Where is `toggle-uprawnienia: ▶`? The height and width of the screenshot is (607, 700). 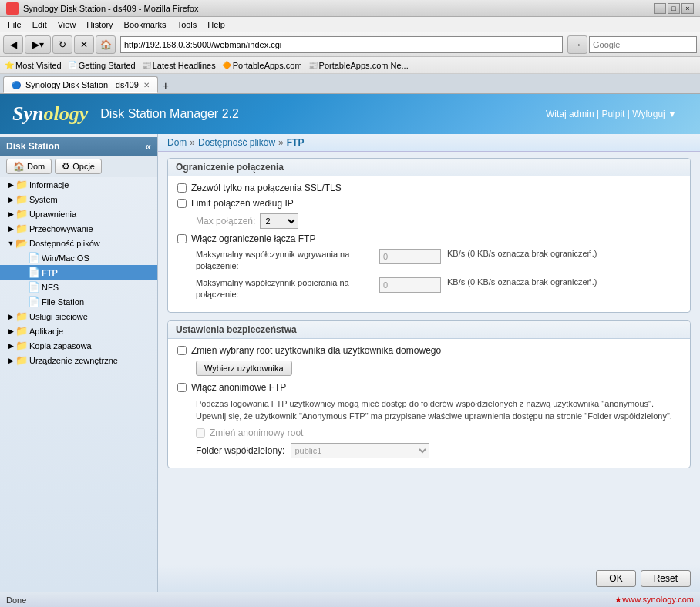 toggle-uprawnienia: ▶ is located at coordinates (11, 214).